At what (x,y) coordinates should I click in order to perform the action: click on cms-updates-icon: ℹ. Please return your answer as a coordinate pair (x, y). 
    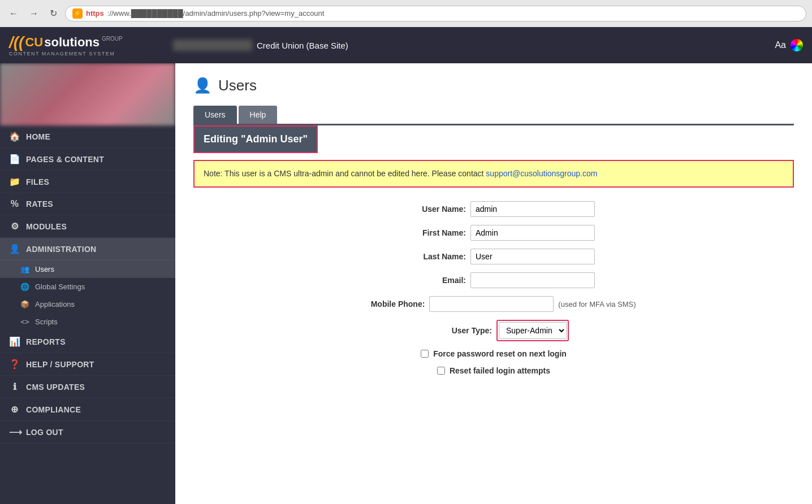
    Looking at the image, I should click on (15, 386).